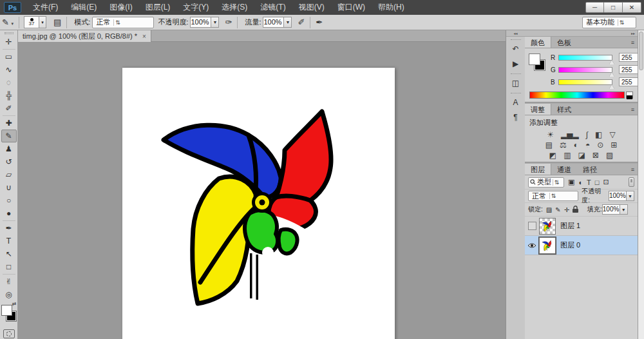  I want to click on workspace-select: 基本功能 ⇅, so click(609, 23).